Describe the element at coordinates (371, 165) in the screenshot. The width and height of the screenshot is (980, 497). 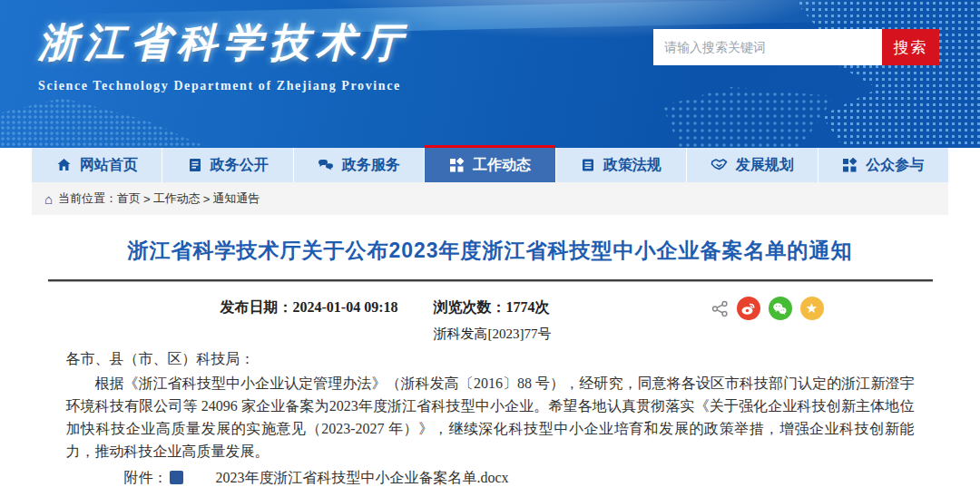
I see `nav-item-label: 政务服务` at that location.